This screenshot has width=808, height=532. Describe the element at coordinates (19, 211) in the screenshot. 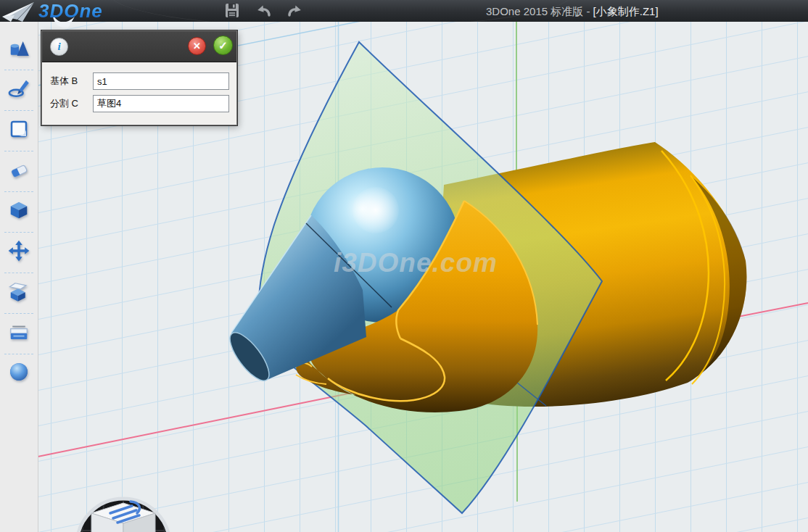

I see `solid-feature-icon` at that location.